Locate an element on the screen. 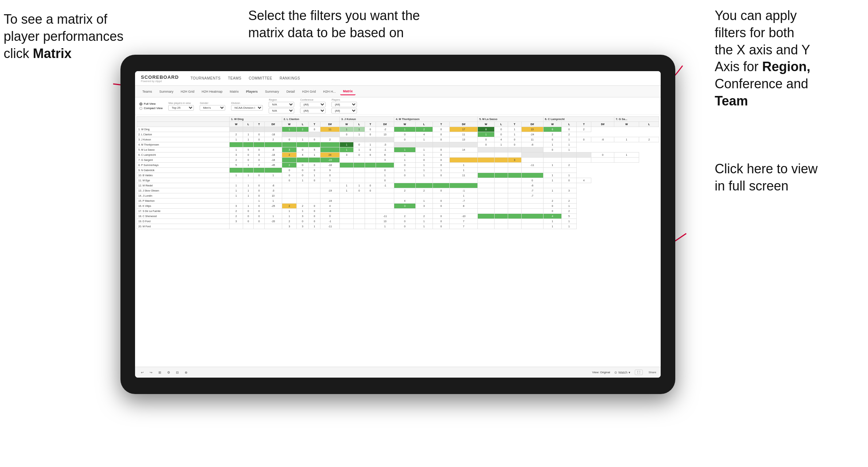 This screenshot has width=868, height=467. nav-tournaments: TOURNAMENTS is located at coordinates (206, 78).